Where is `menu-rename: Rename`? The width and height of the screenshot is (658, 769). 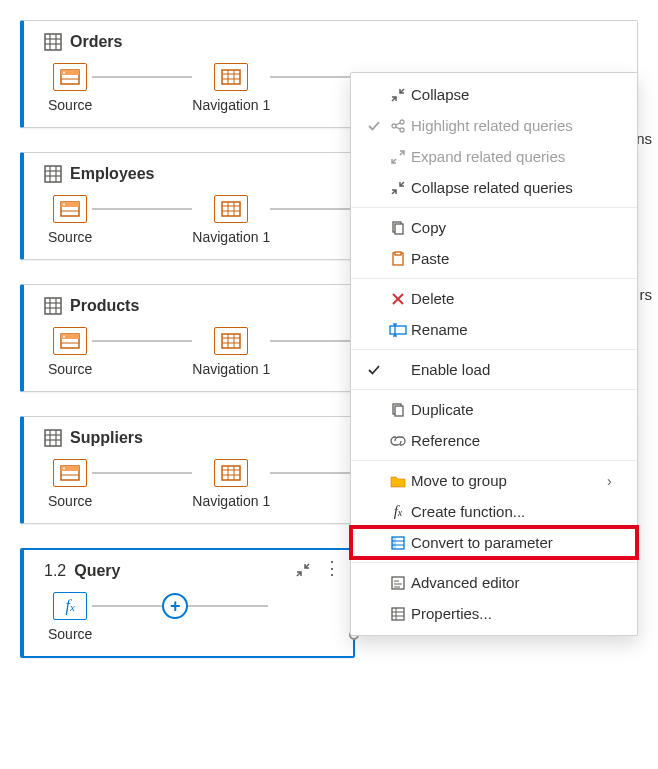
menu-rename: Rename is located at coordinates (494, 330).